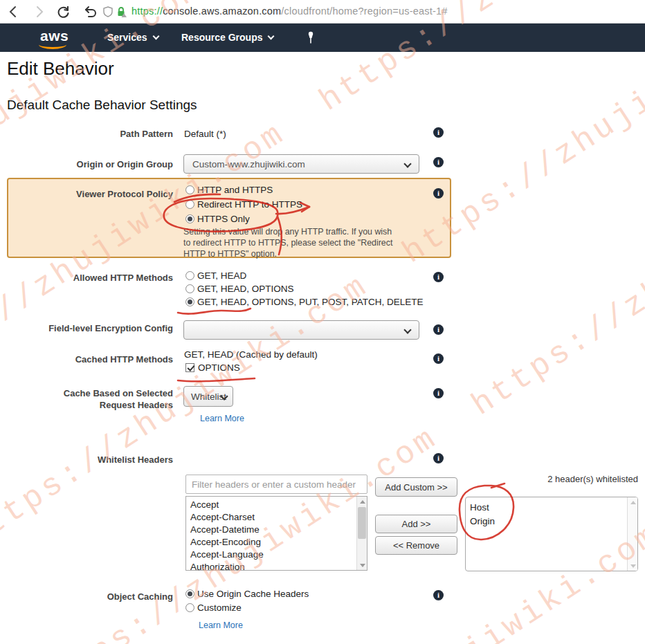  I want to click on scrollbar-thumb, so click(362, 523).